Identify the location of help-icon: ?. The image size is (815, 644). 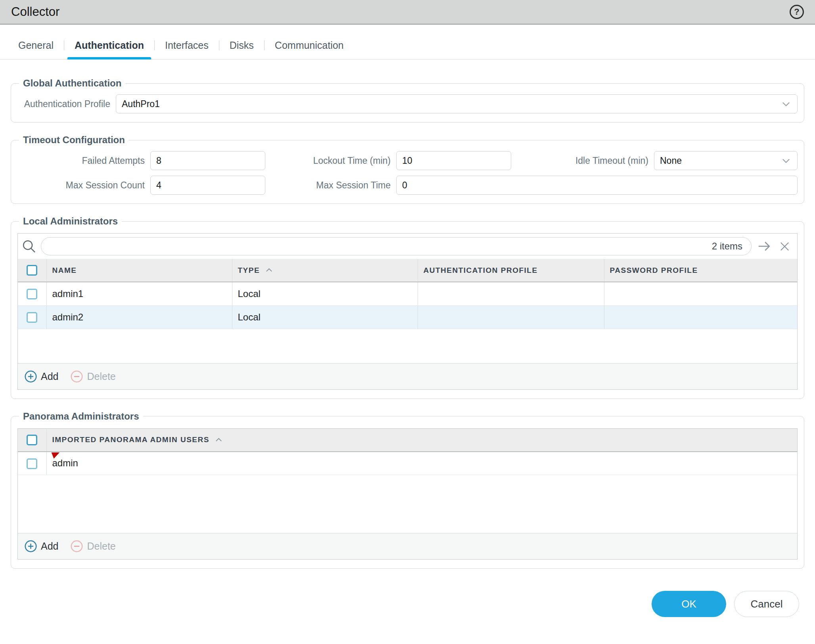
(797, 12).